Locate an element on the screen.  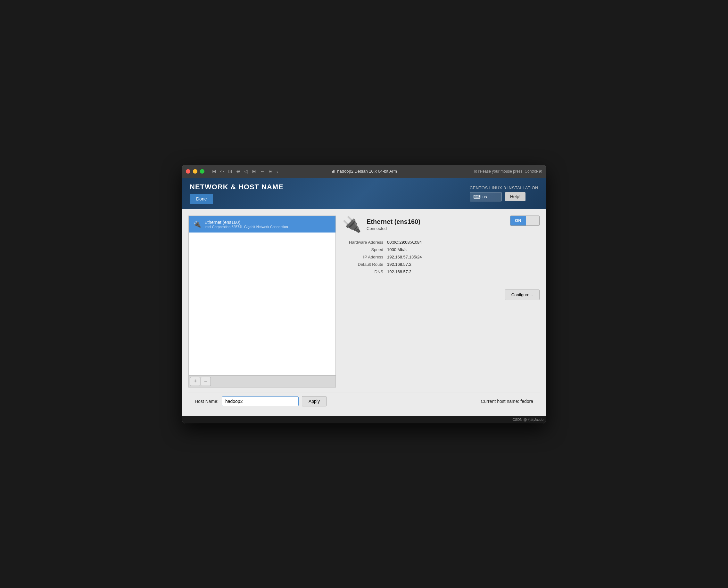
done-button: Done is located at coordinates (201, 199).